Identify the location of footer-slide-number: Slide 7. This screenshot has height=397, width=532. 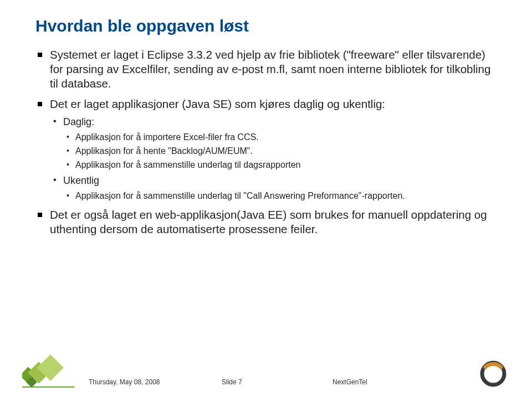
(277, 382).